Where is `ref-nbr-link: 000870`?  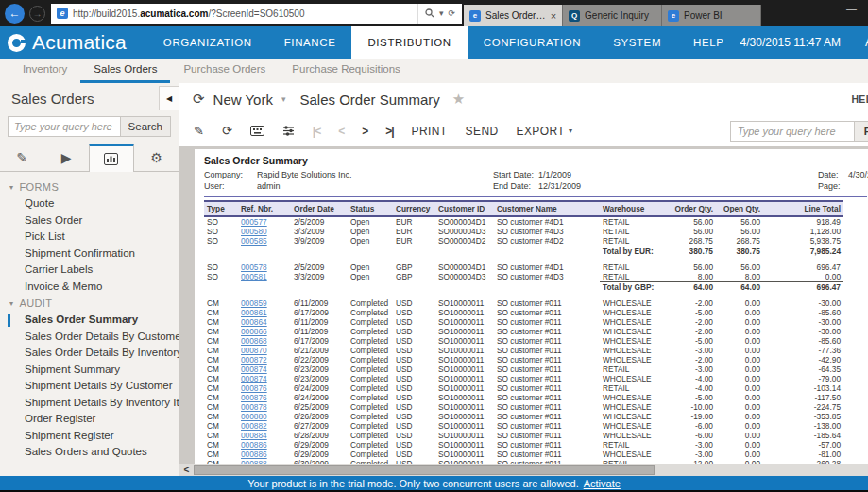 ref-nbr-link: 000870 is located at coordinates (254, 350).